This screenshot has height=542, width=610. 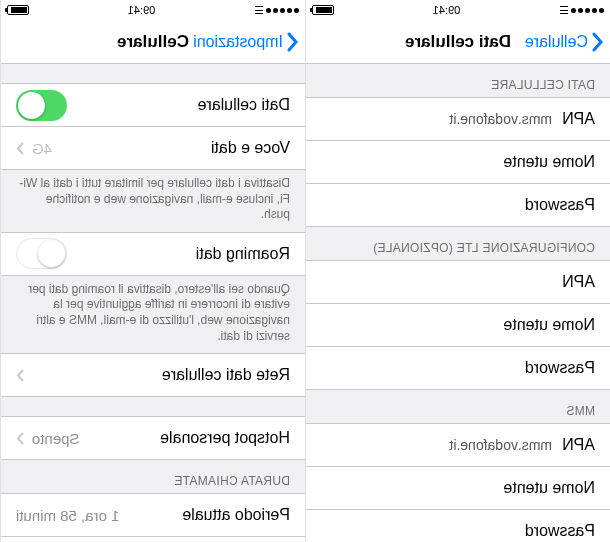 What do you see at coordinates (153, 315) in the screenshot?
I see `footer-roaming: Quando sei all'estero, disattiva il roam…` at bounding box center [153, 315].